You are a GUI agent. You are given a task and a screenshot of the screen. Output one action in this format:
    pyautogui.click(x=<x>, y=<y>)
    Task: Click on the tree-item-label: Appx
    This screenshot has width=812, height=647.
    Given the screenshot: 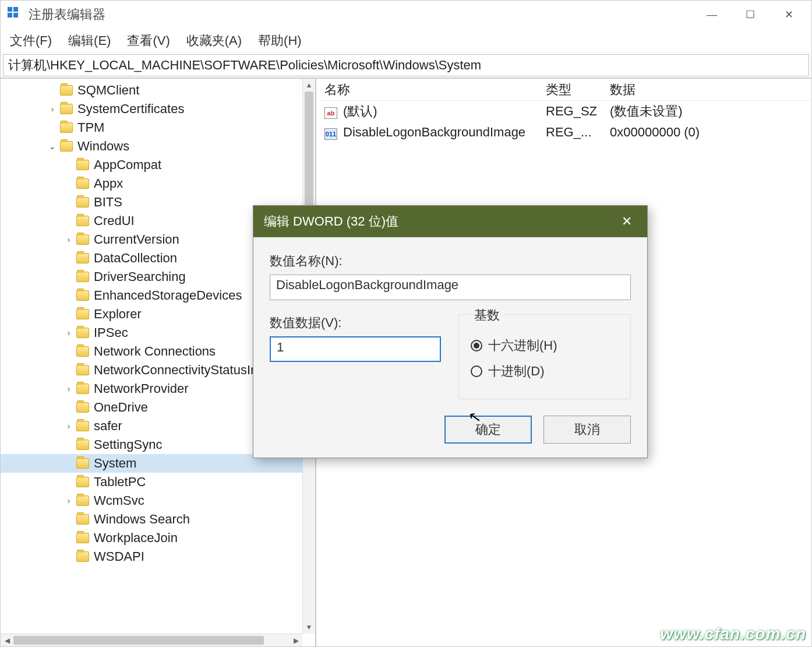 What is the action you would take?
    pyautogui.click(x=110, y=184)
    